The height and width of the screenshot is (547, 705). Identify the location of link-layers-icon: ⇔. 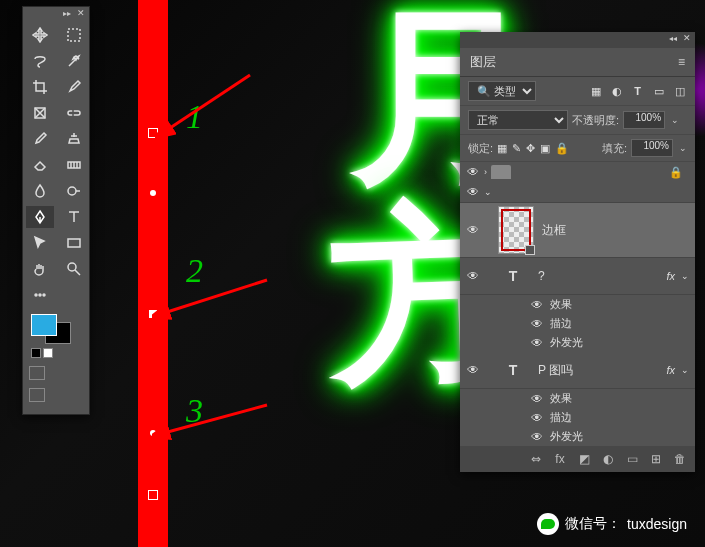
(536, 459).